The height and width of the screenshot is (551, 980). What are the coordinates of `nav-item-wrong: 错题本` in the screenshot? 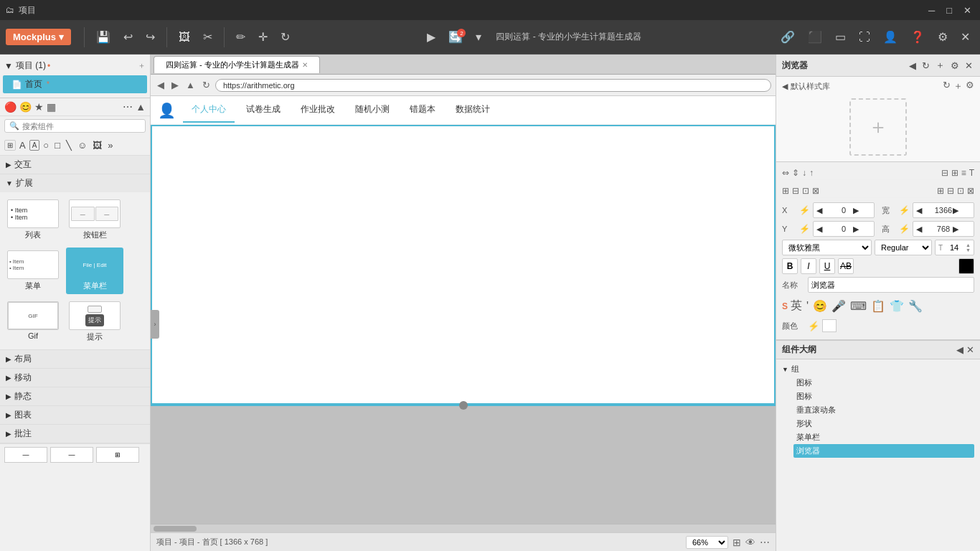 It's located at (423, 110).